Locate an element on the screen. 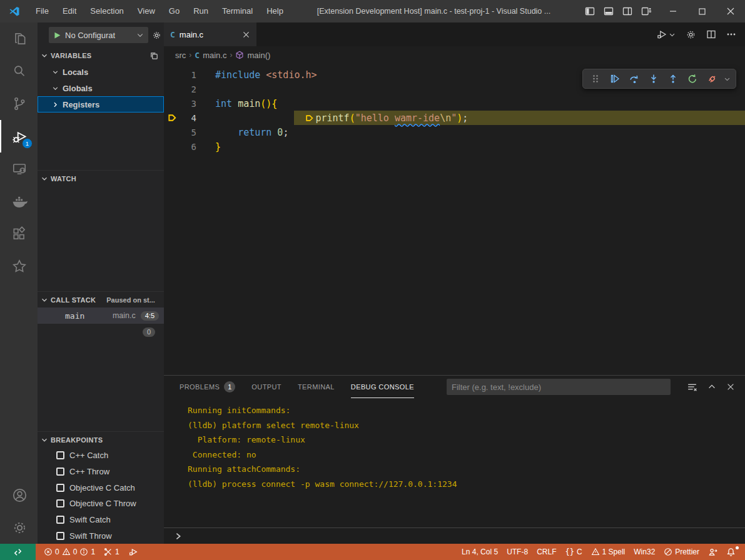  minimize-button is located at coordinates (673, 11).